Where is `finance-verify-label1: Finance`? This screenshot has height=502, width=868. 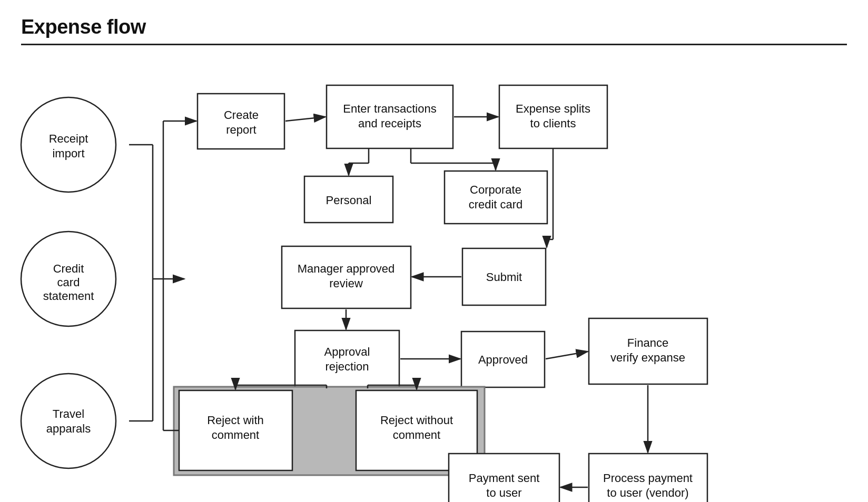 finance-verify-label1: Finance is located at coordinates (648, 343).